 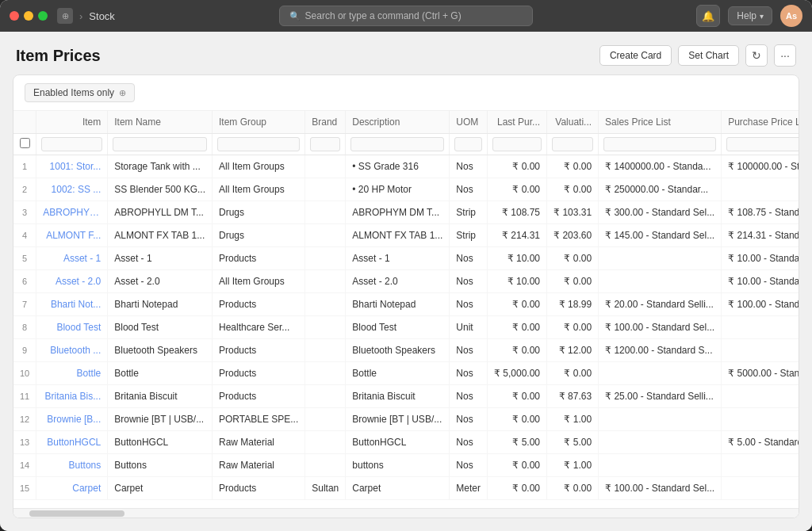 I want to click on filter-valuation-input, so click(x=573, y=144).